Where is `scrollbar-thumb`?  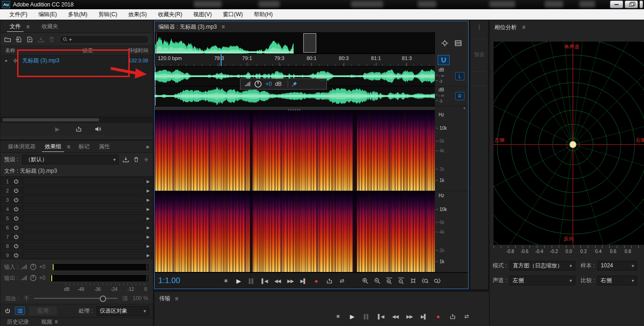 scrollbar-thumb is located at coordinates (51, 120).